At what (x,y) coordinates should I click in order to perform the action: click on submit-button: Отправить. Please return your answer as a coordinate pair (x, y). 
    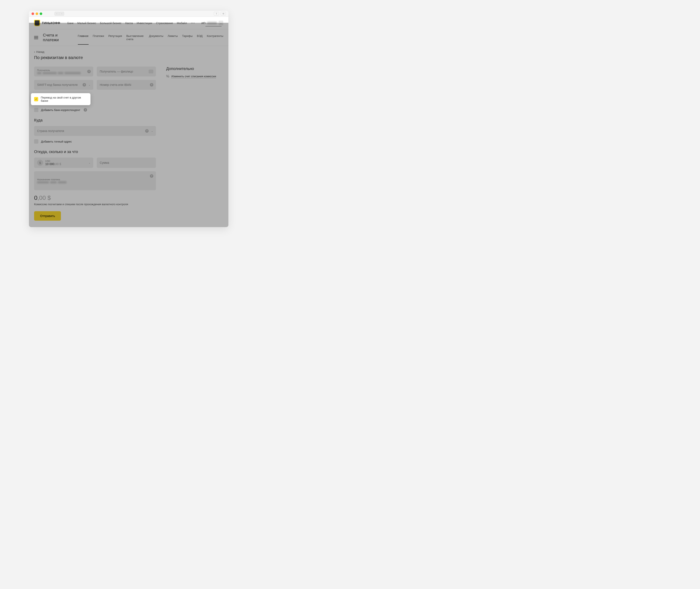
    Looking at the image, I should click on (47, 216).